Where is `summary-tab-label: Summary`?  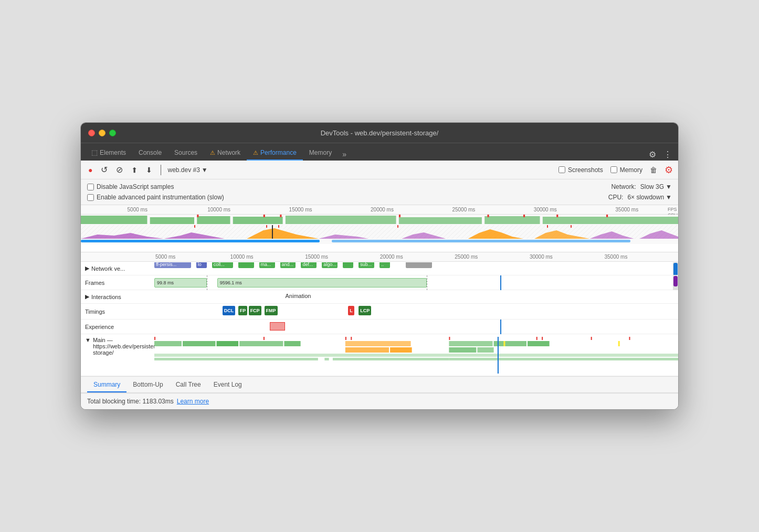 summary-tab-label: Summary is located at coordinates (107, 385).